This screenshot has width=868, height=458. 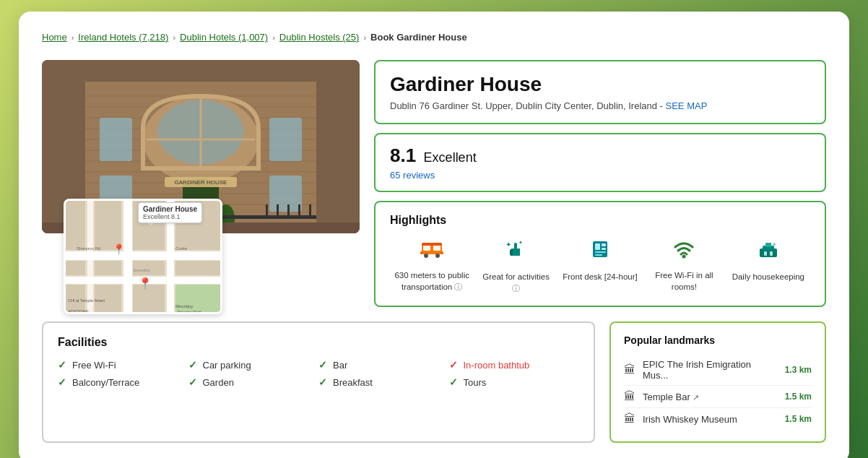 What do you see at coordinates (718, 397) in the screenshot?
I see `landmark-item-1: 🏛 Temple Bar ↗ 1.5 km` at bounding box center [718, 397].